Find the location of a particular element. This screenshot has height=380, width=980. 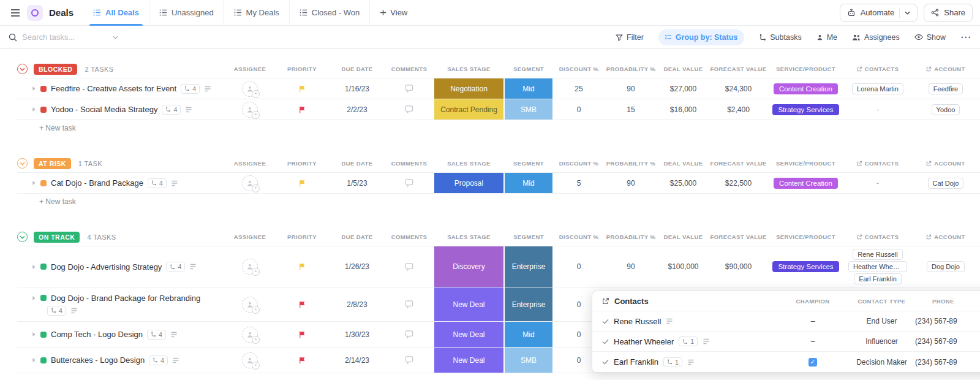

due-date: 1/5/23 is located at coordinates (357, 183).